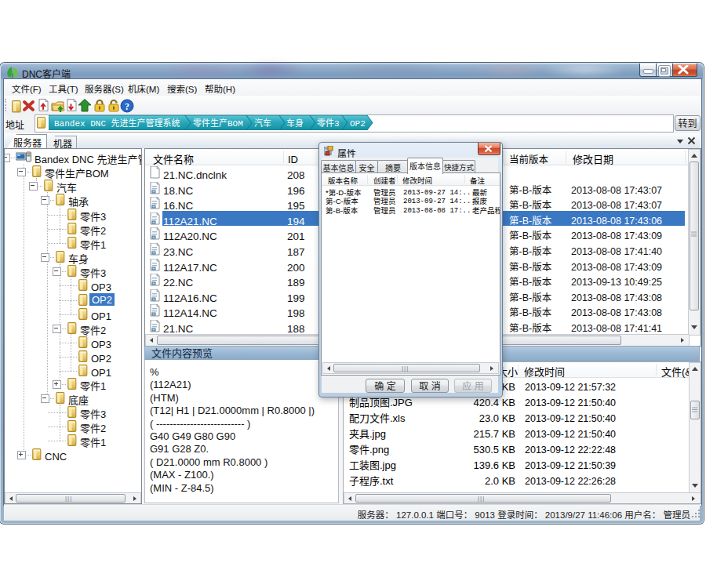 Image resolution: width=706 pixels, height=588 pixels. Describe the element at coordinates (358, 122) in the screenshot. I see `svg-text: OP2` at that location.